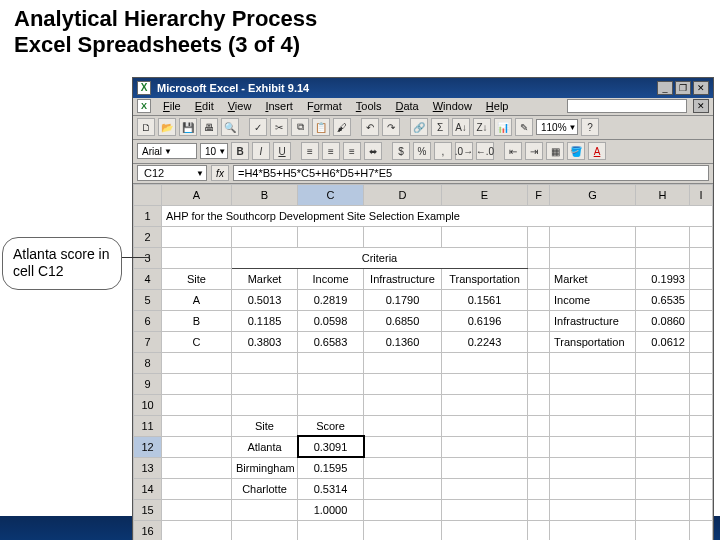  I want to click on row-13: 13 Birmingham 0.1595, so click(424, 468).